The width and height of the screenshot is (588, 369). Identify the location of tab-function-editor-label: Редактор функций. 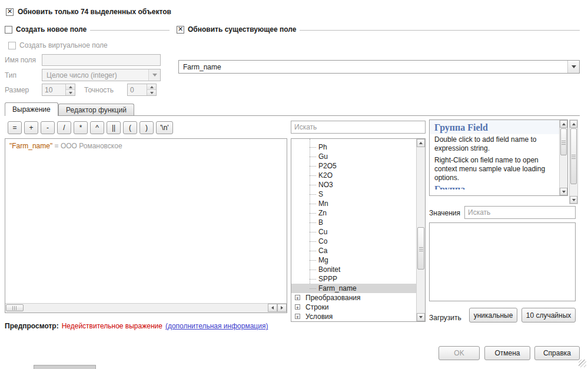
(97, 110).